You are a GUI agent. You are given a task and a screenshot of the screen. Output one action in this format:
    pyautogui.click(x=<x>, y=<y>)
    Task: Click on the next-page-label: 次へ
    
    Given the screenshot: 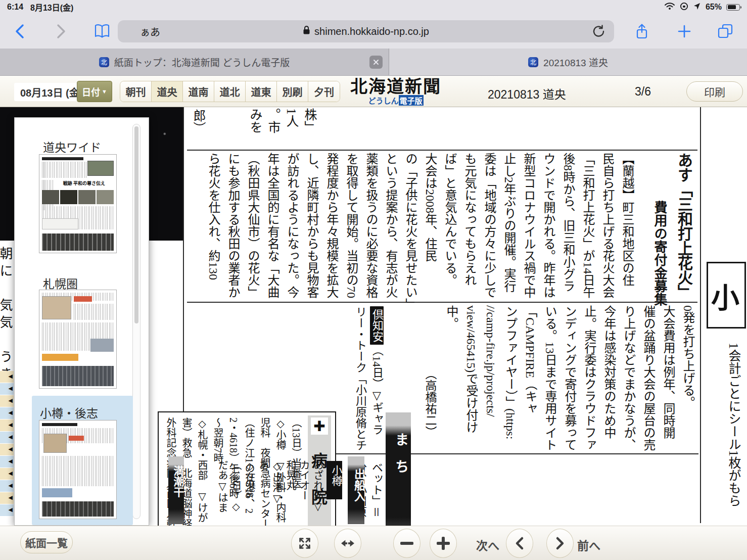 What is the action you would take?
    pyautogui.click(x=488, y=545)
    